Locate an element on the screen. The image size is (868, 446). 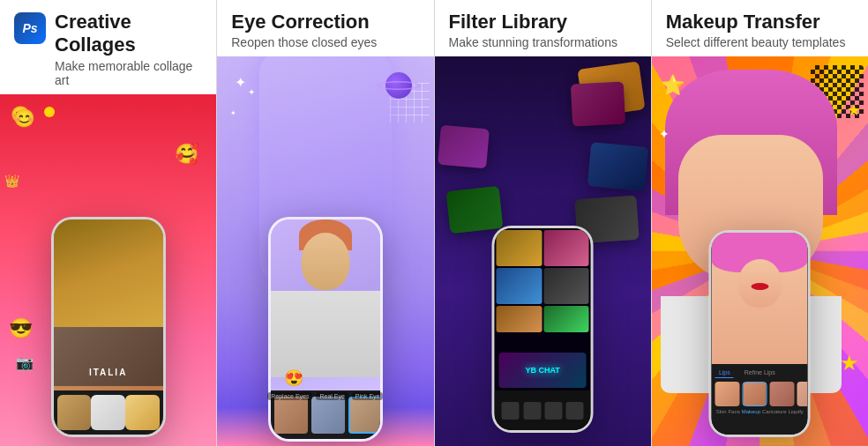
makeup-display-face is located at coordinates (760, 284).